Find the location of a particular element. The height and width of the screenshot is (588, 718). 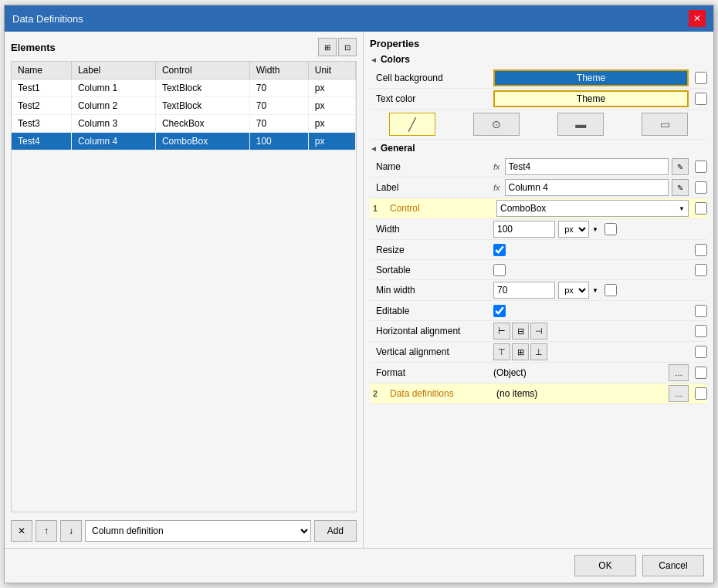

control-dropdown-arrow: ▼ is located at coordinates (682, 208).